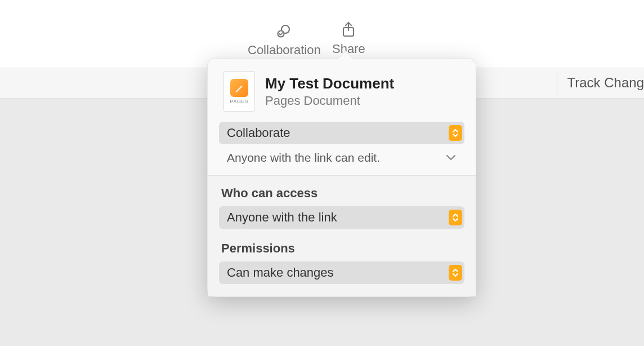 Image resolution: width=644 pixels, height=346 pixels. Describe the element at coordinates (342, 273) in the screenshot. I see `permissions-selector: Can make changes` at that location.